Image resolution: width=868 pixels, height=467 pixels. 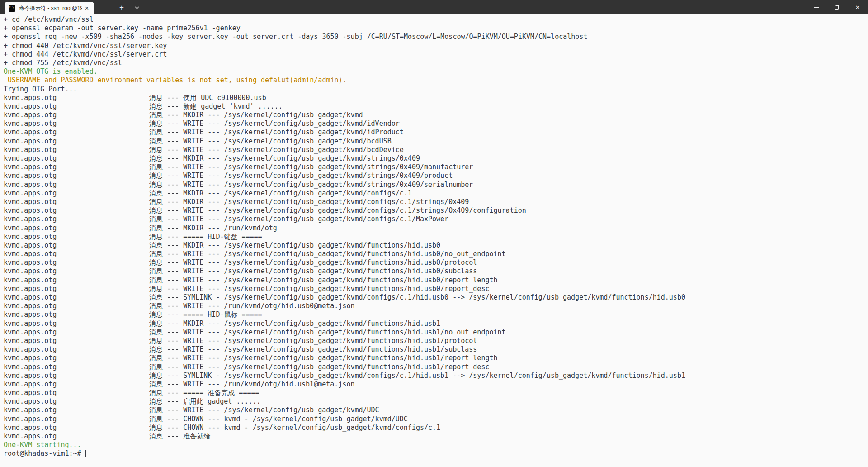 I want to click on minimize-button, so click(x=816, y=7).